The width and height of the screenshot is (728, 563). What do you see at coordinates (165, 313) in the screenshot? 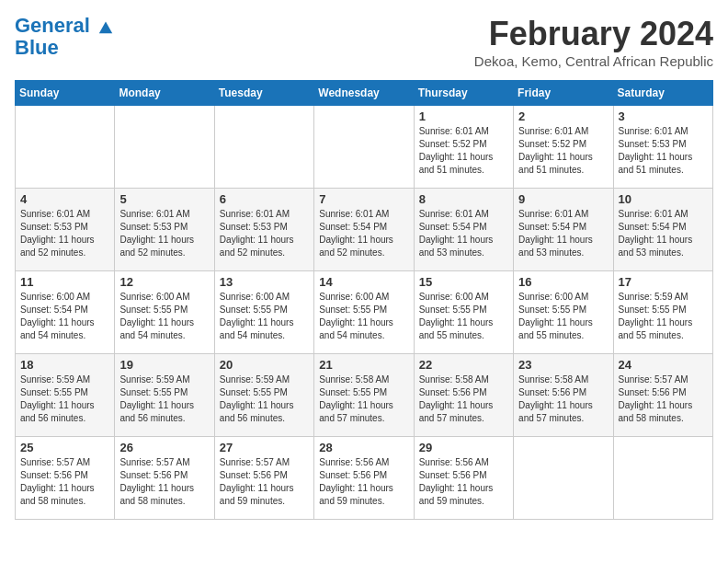
I see `calendar-cell: 12Sunrise: 6:00 AM Sunset: 5:55 PM Dayli…` at bounding box center [165, 313].